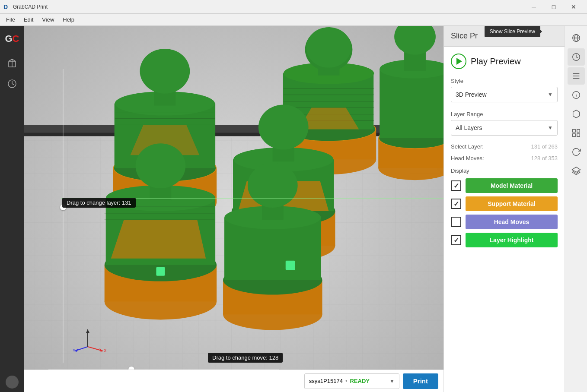 Image resolution: width=587 pixels, height=392 pixels. Describe the element at coordinates (550, 95) in the screenshot. I see `style-dropdown-arrow: ▼` at that location.